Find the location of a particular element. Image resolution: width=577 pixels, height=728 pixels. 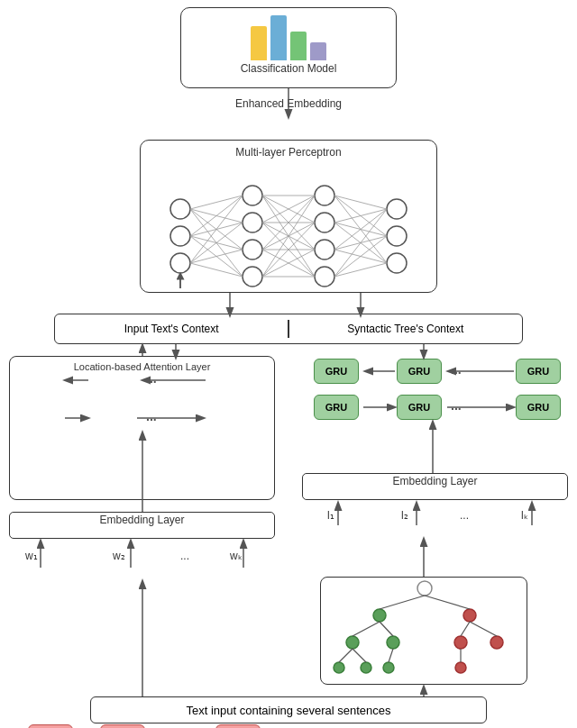

embedding-layer-left-label: Embedding Layer is located at coordinates (142, 520).